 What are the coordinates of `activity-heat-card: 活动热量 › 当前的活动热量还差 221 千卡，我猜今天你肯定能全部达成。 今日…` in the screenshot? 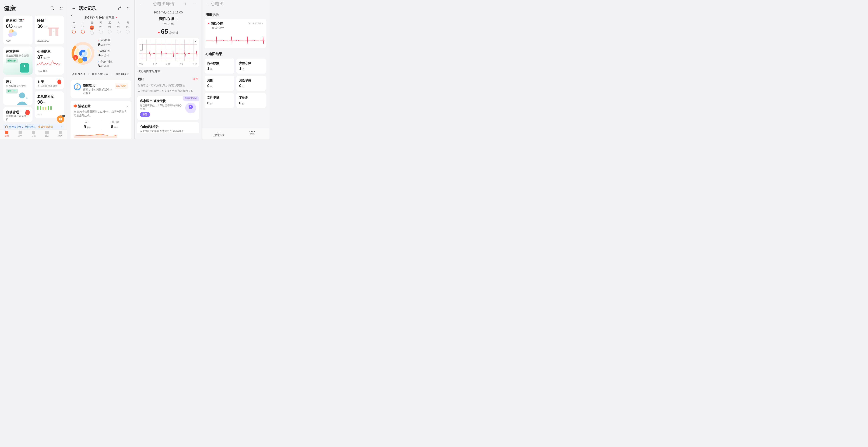 It's located at (101, 120).